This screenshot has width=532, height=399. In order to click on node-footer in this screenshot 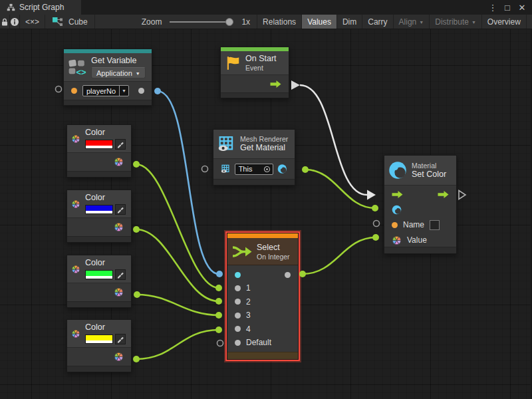, I will do `click(420, 250)`.